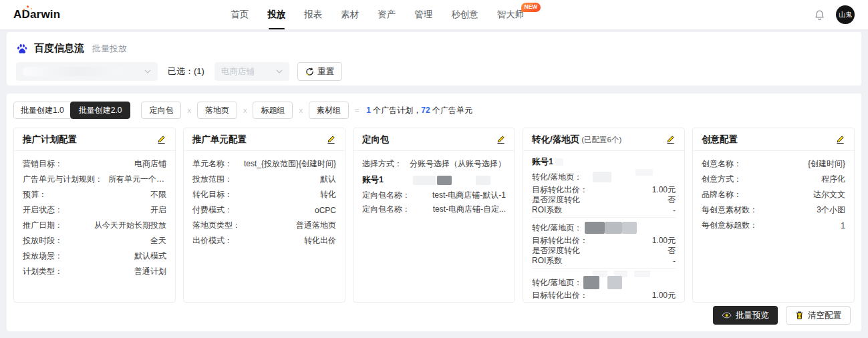 This screenshot has height=338, width=868. Describe the element at coordinates (138, 179) in the screenshot. I see `row-value: 所有单元一个计划` at that location.